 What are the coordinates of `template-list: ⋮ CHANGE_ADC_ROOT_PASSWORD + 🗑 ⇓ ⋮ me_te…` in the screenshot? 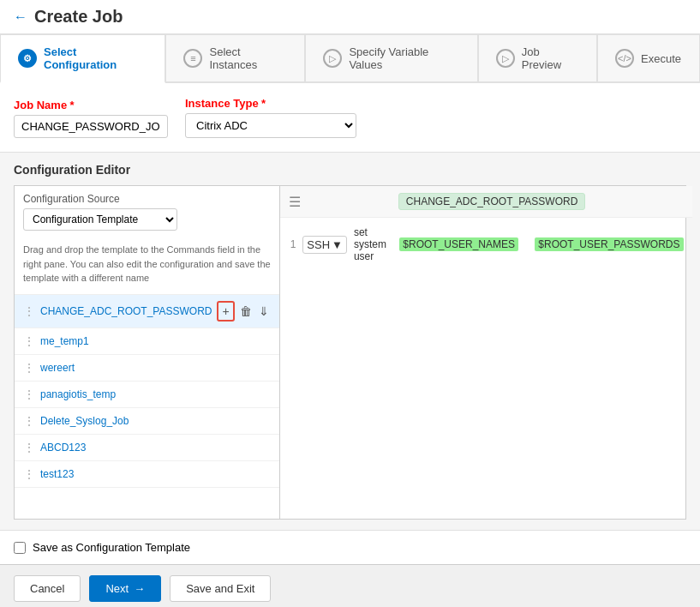 It's located at (147, 407).